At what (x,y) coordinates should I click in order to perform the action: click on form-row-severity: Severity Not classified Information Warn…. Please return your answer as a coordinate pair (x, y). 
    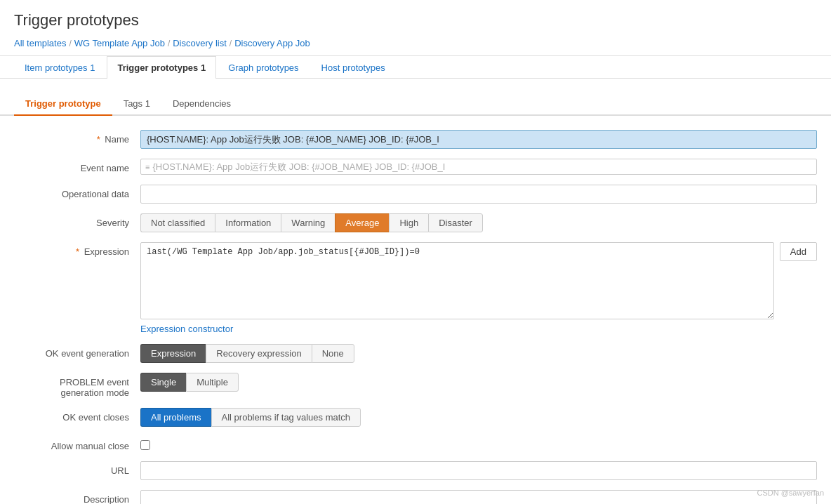
    Looking at the image, I should click on (416, 223).